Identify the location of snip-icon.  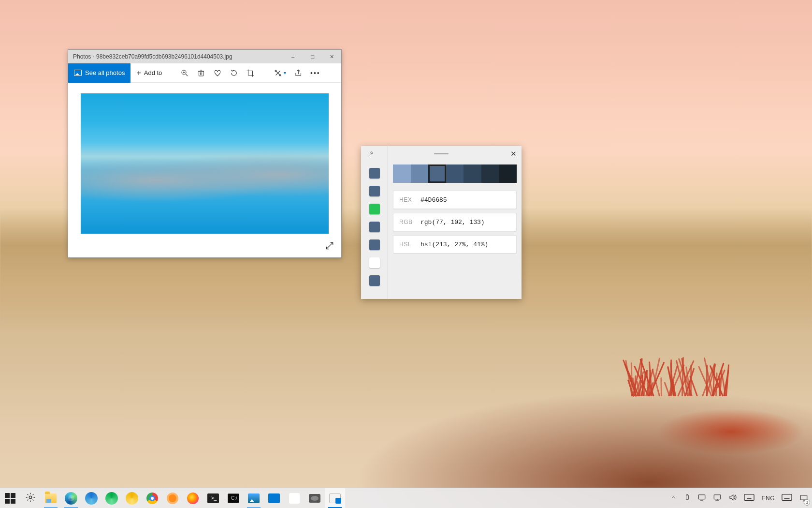
(335, 498).